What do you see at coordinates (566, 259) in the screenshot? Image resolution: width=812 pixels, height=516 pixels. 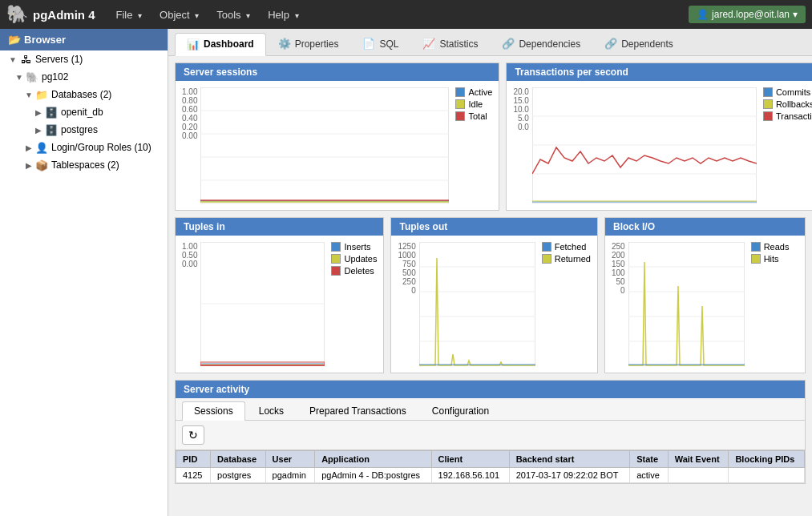 I see `legend-returned: Returned` at bounding box center [566, 259].